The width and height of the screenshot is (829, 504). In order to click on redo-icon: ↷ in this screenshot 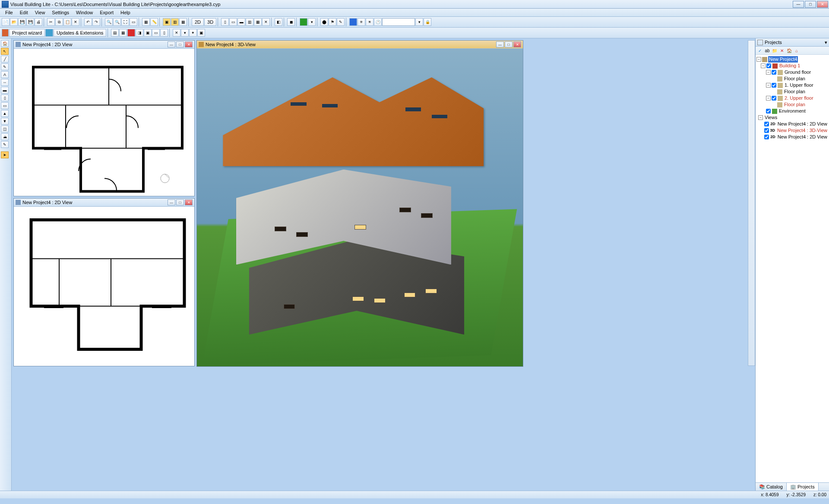, I will do `click(96, 22)`.